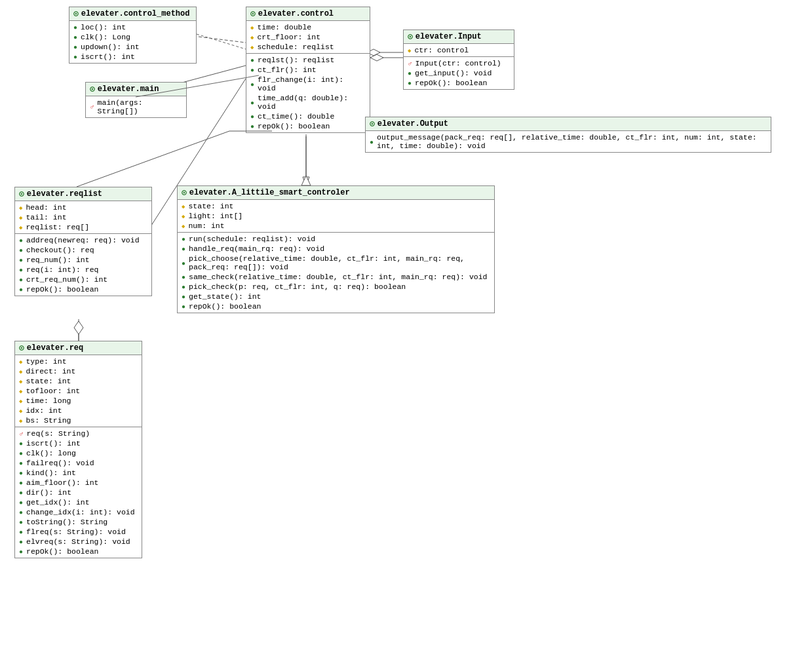 This screenshot has width=812, height=654. Describe the element at coordinates (132, 47) in the screenshot. I see `field-updown: updown(): int` at that location.